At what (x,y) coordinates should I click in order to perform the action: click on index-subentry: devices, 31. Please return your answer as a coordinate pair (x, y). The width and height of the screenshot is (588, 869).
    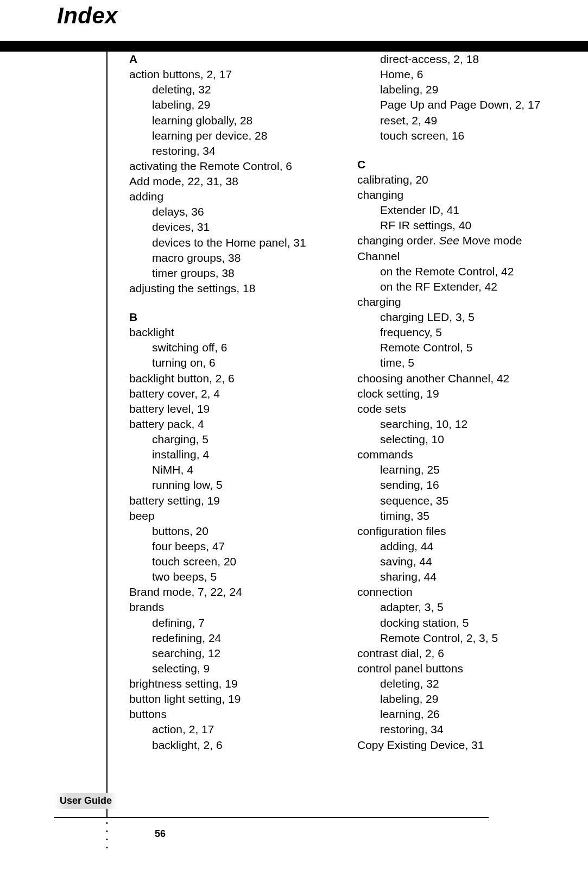
    Looking at the image, I should click on (227, 227).